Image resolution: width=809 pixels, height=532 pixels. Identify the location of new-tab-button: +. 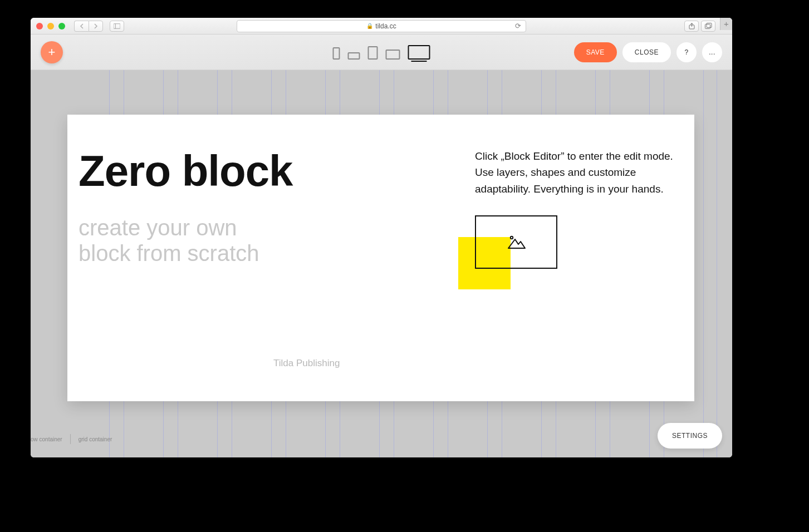
(726, 24).